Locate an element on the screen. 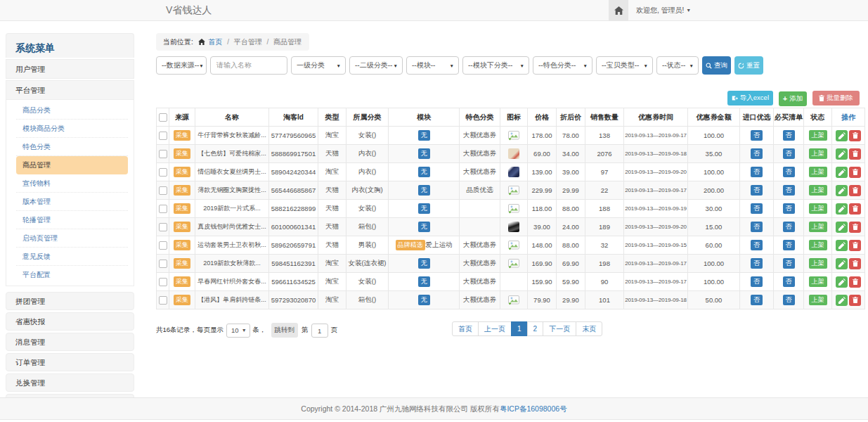 This screenshot has width=868, height=422. search-button: 查询 is located at coordinates (717, 65).